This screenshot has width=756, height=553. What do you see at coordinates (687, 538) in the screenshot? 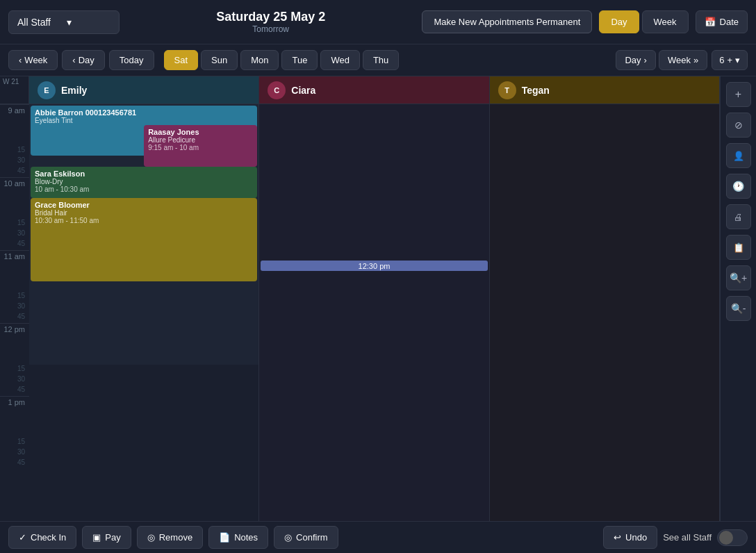
I see `see-all-staff-label: See all Staff` at bounding box center [687, 538].